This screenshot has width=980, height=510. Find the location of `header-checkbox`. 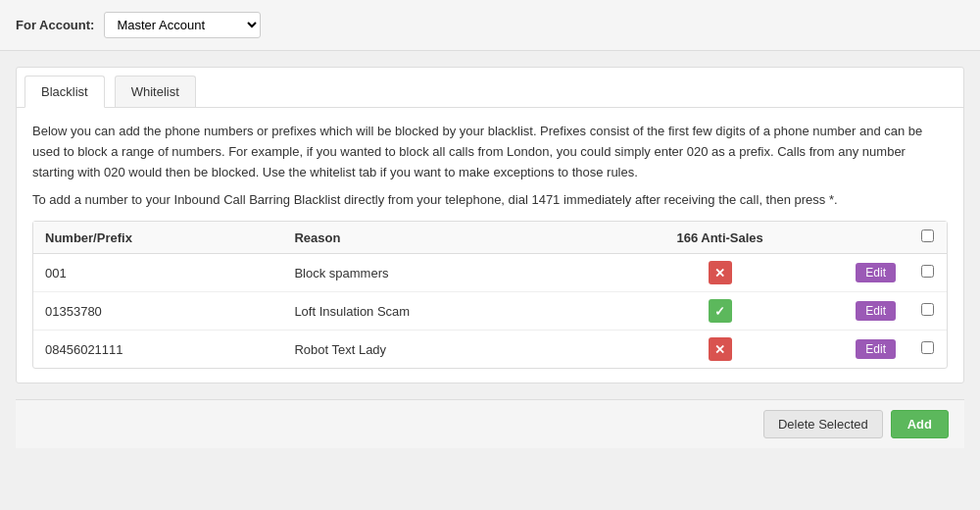

header-checkbox is located at coordinates (927, 237).